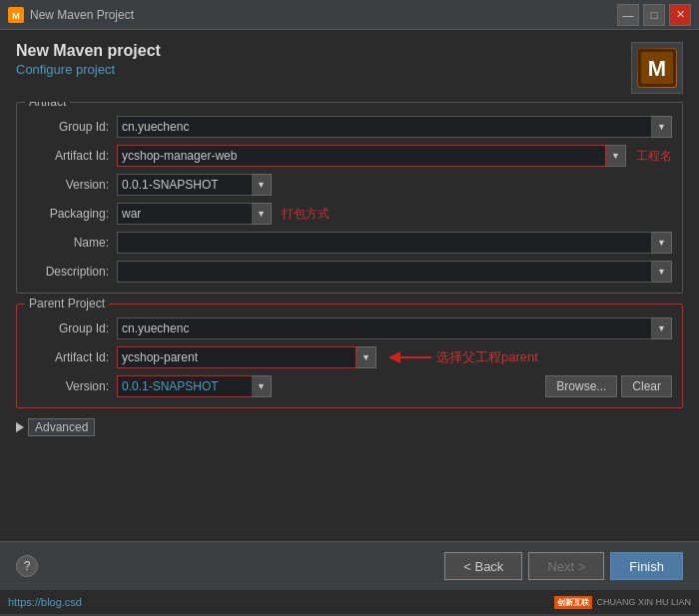  I want to click on logo-container: M, so click(657, 68).